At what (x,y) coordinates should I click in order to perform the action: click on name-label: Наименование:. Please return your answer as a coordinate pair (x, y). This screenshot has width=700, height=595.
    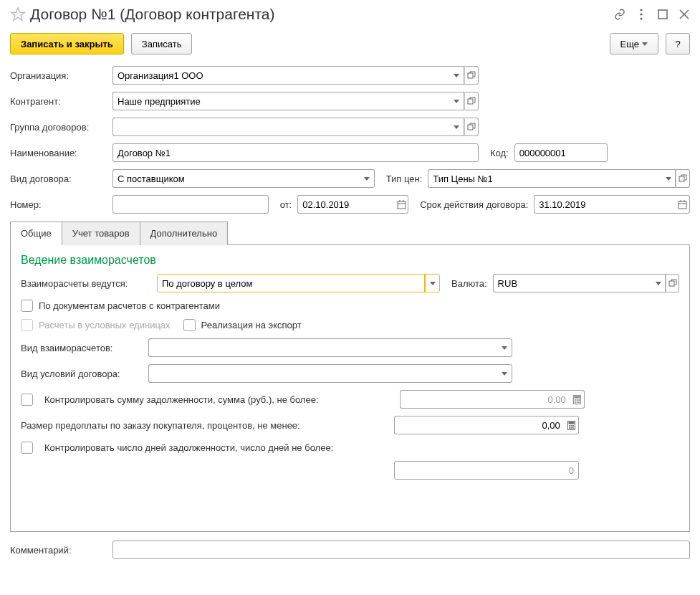
    Looking at the image, I should click on (59, 153).